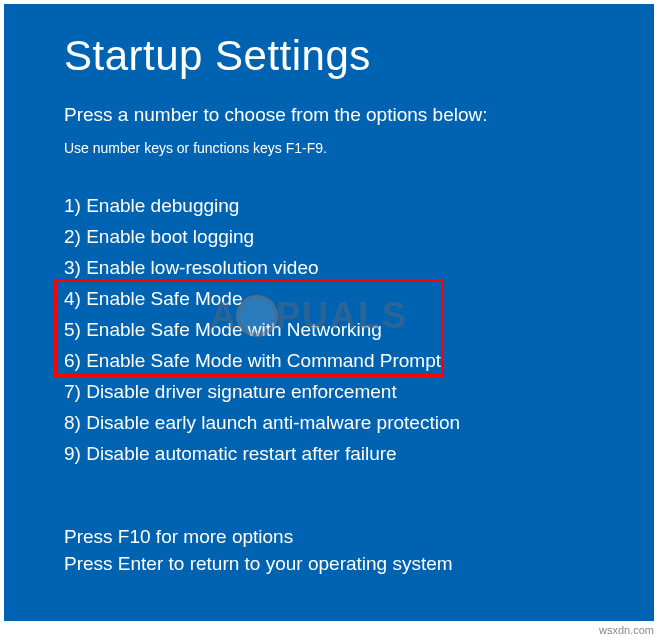 This screenshot has height=640, width=662. Describe the element at coordinates (626, 630) in the screenshot. I see `attribution-text: wsxdn.com` at that location.